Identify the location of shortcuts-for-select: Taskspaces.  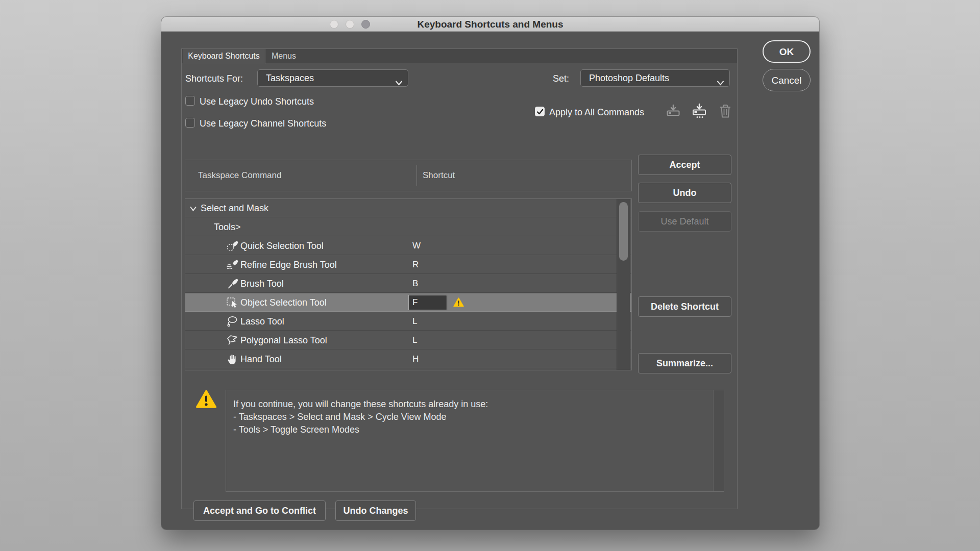
(333, 78).